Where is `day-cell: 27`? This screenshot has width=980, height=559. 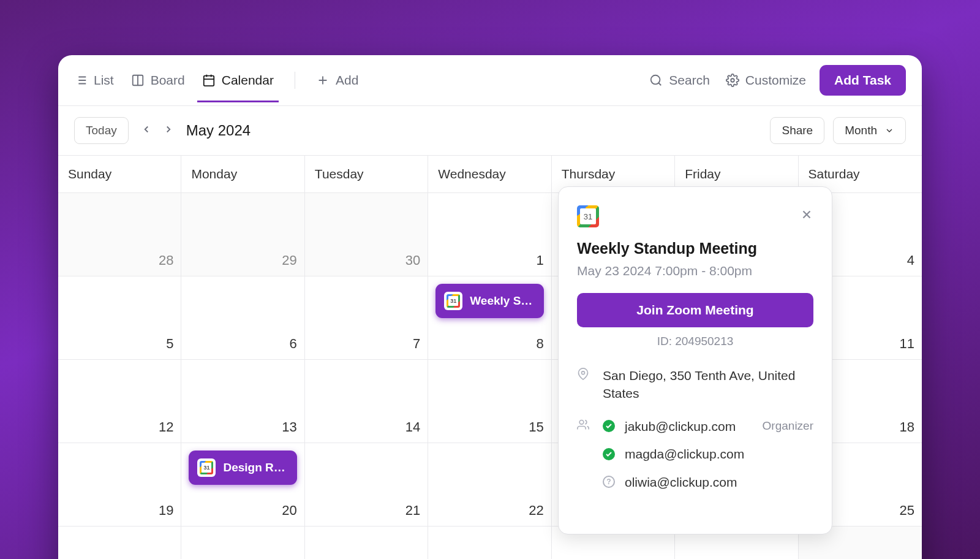 day-cell: 27 is located at coordinates (243, 543).